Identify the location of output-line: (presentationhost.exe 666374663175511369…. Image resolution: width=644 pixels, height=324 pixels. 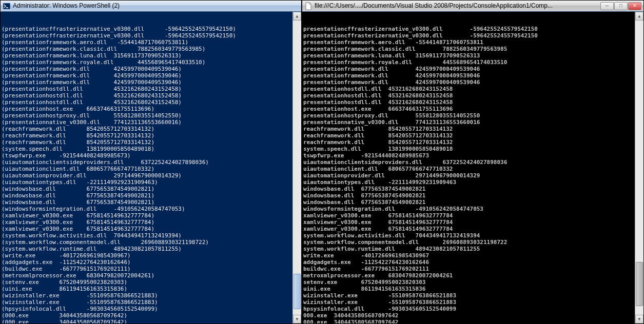
(151, 109).